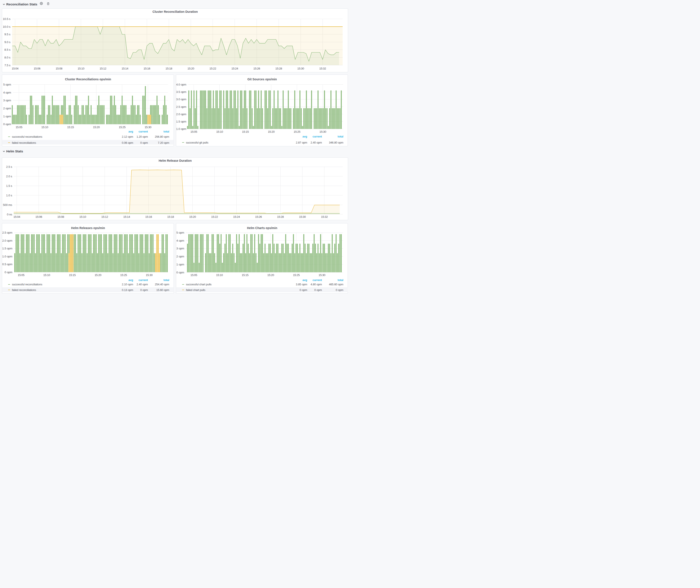 The height and width of the screenshot is (588, 700). I want to click on svg-text: successful chart pulls, so click(199, 284).